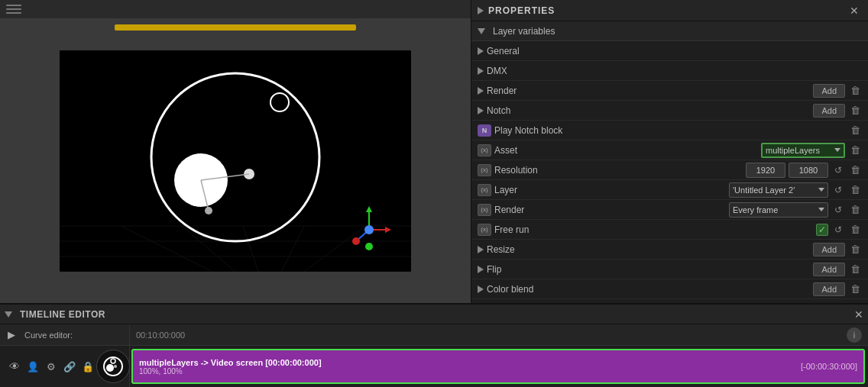 Image resolution: width=868 pixels, height=387 pixels. I want to click on prop-row-general: General, so click(669, 51).